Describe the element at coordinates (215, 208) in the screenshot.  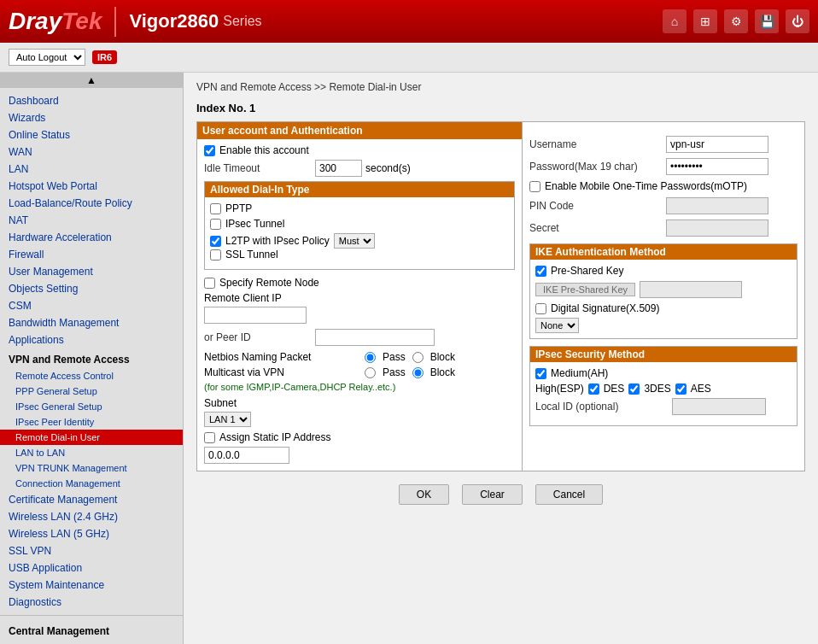
I see `pptp-checkbox` at that location.